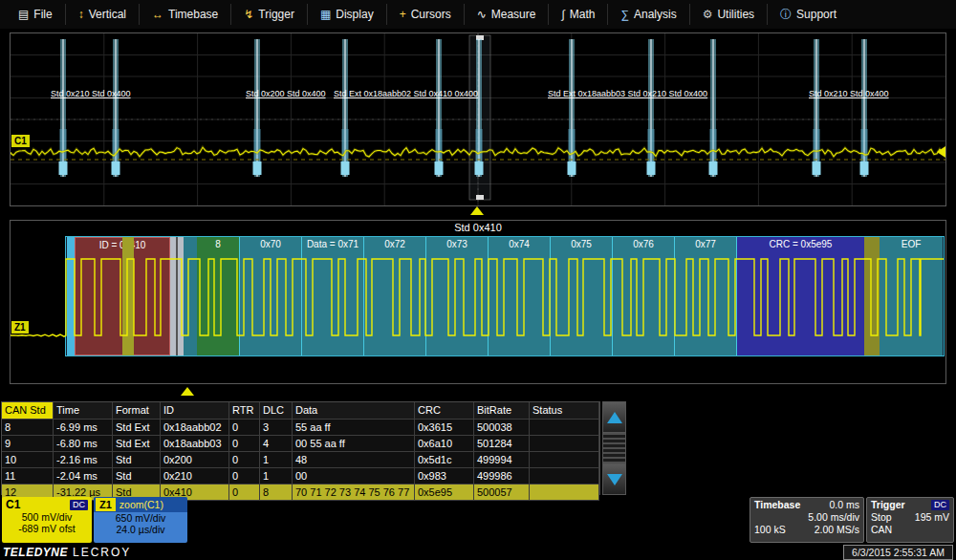 The image size is (956, 560). I want to click on cell: 3, so click(276, 427).